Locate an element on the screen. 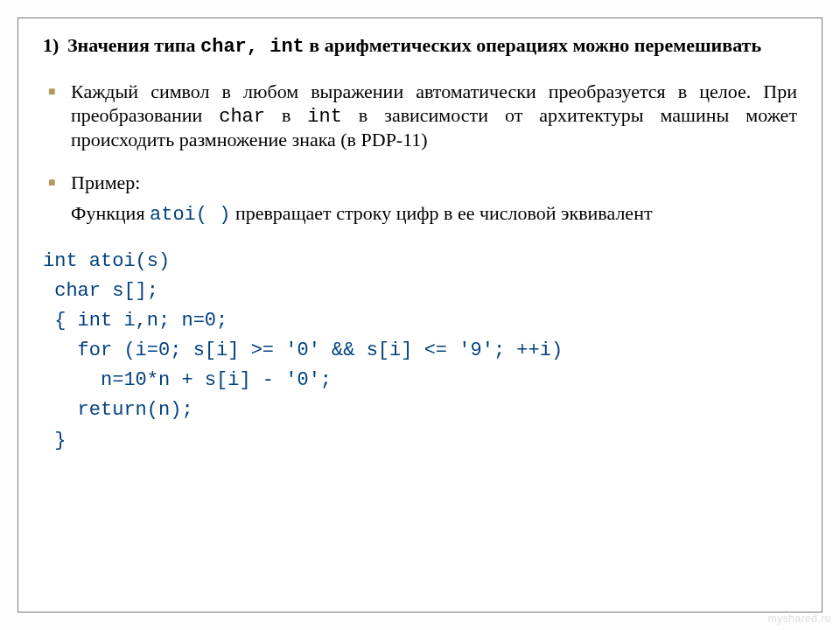  item-marker: 1) is located at coordinates (55, 46).